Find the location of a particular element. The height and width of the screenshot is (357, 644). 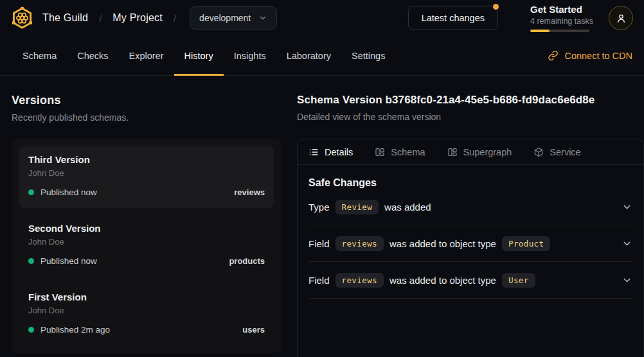

version-service-name: users is located at coordinates (253, 330).